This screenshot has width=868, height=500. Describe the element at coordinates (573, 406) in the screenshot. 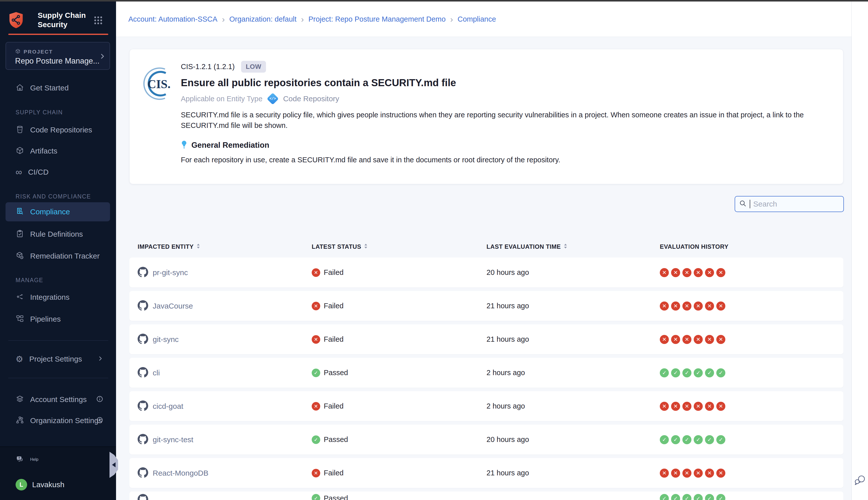

I see `evaluation-time: 2 hours ago` at that location.